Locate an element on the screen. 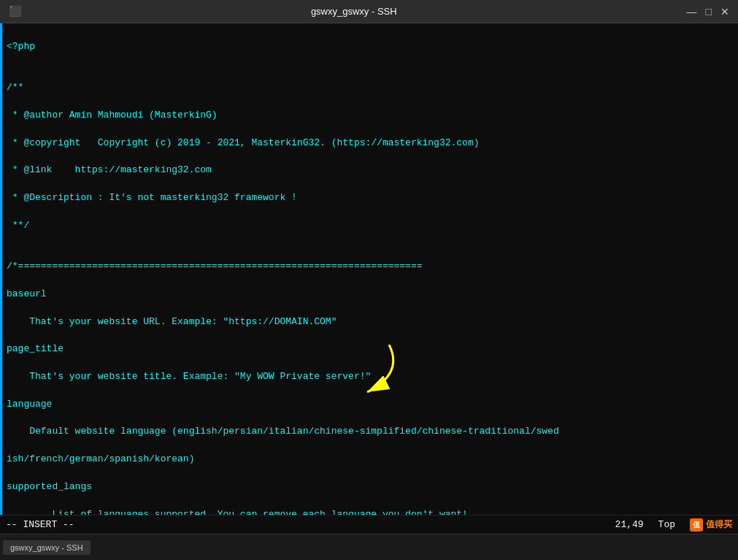 Image resolution: width=738 pixels, height=560 pixels. title-bar: ⬛ gswxy_gswxy - SSH — □ ✕ is located at coordinates (369, 12).